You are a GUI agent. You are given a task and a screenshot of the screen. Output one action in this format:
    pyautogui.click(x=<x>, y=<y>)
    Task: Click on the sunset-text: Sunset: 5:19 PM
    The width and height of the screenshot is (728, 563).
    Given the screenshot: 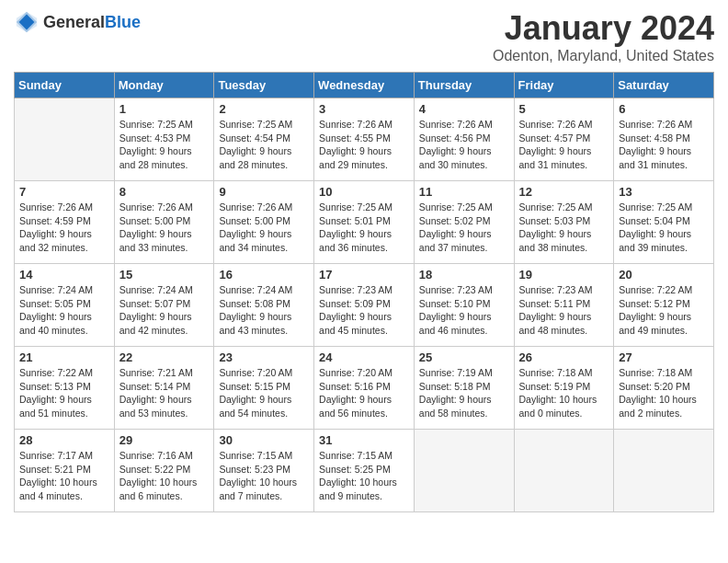 What is the action you would take?
    pyautogui.click(x=564, y=386)
    